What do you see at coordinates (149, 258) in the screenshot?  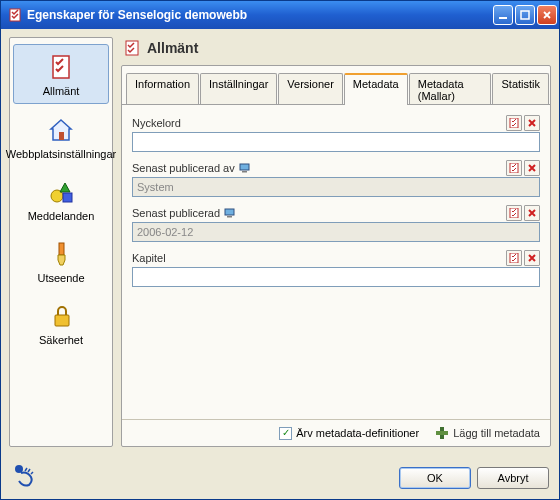 I see `field-label: Kapitel` at bounding box center [149, 258].